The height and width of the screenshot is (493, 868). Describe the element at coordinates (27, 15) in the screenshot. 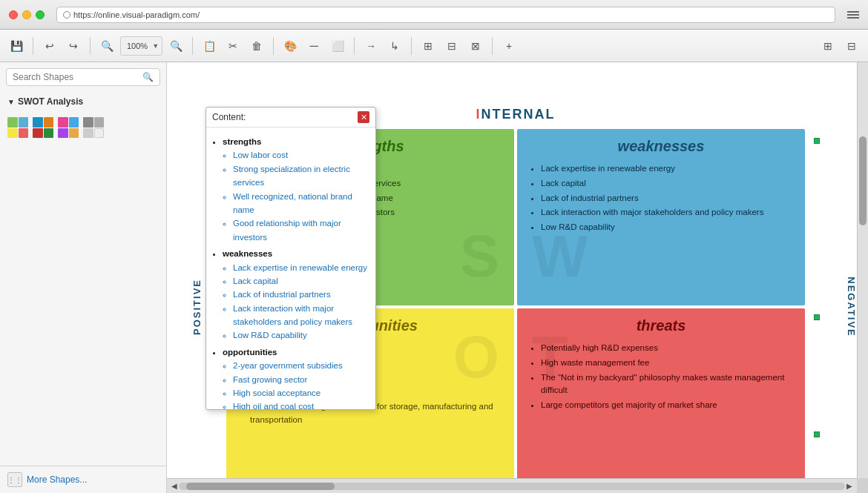

I see `traffic-lights` at that location.